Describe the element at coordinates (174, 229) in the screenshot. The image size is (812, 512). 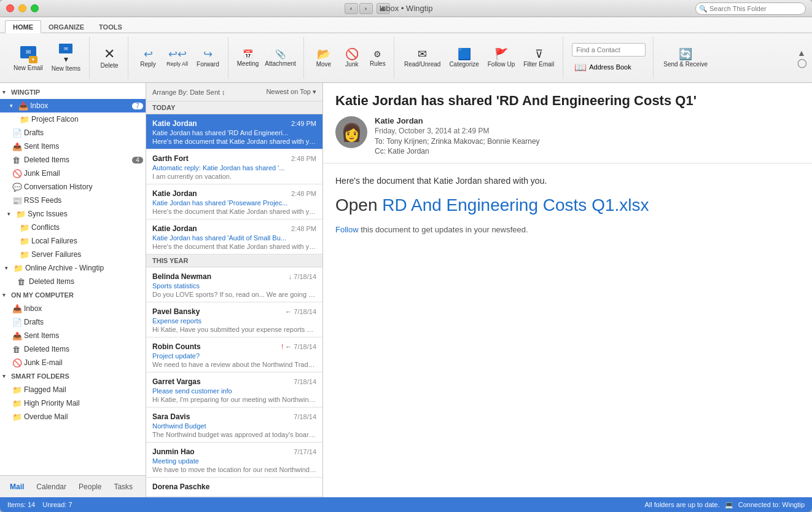
I see `email-sender-3: Katie Jordan` at that location.